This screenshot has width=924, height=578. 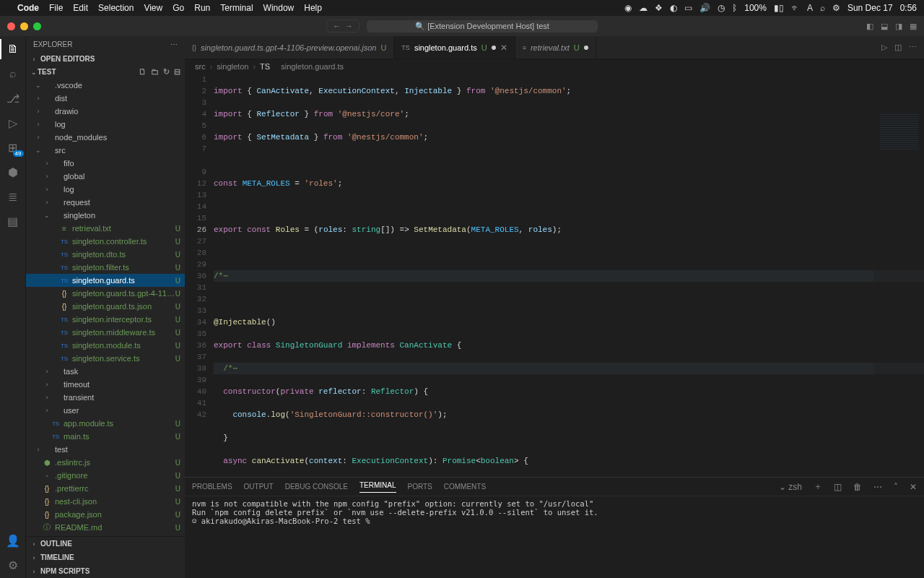 I want to click on explorer-icon: 🗎, so click(x=13, y=49).